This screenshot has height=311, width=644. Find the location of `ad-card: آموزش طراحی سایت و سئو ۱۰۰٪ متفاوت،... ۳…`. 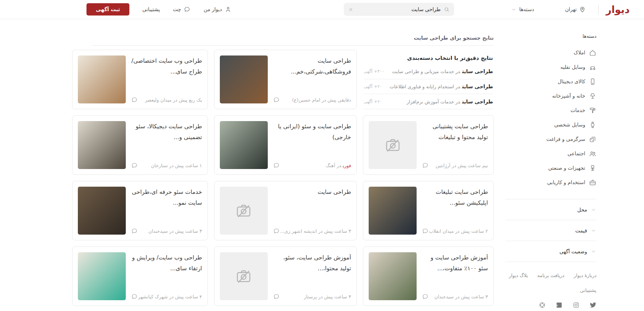

ad-card: آموزش طراحی سایت و سئو ۱۰۰٪ متفاوت،... ۳… is located at coordinates (428, 276).